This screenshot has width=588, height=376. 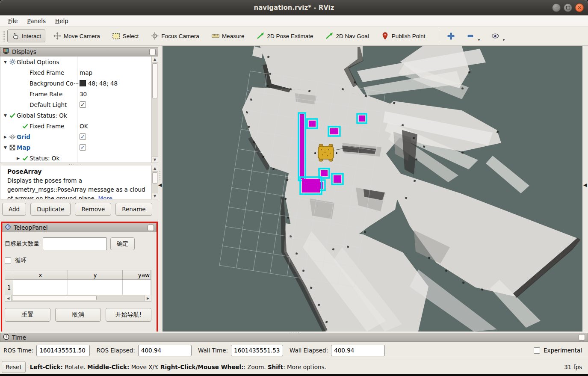 What do you see at coordinates (93, 209) in the screenshot?
I see `remove-button: Remove` at bounding box center [93, 209].